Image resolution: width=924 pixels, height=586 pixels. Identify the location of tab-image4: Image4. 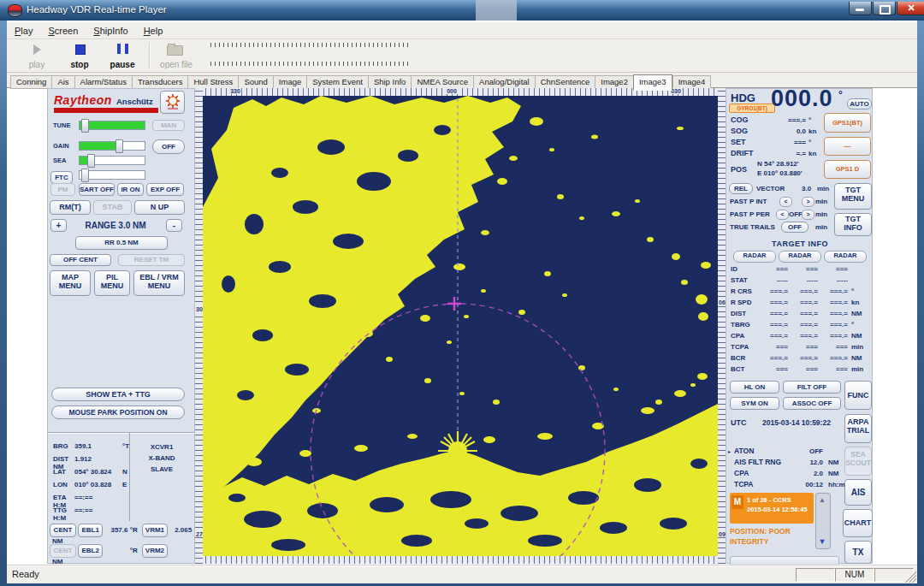
(692, 82).